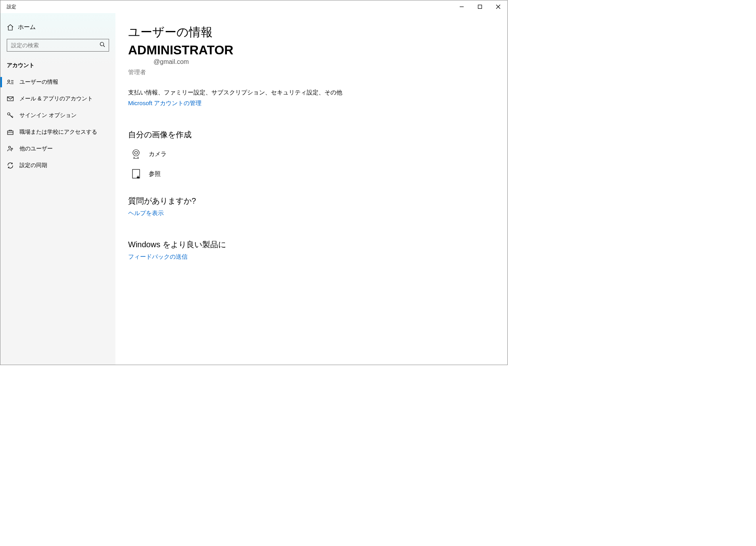  I want to click on page-title: ユーザーの情報, so click(310, 33).